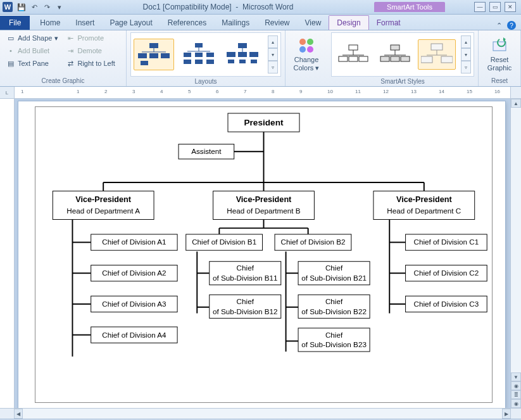 This screenshot has width=521, height=420. What do you see at coordinates (516, 377) in the screenshot?
I see `scroll-down-icon: ▼` at bounding box center [516, 377].